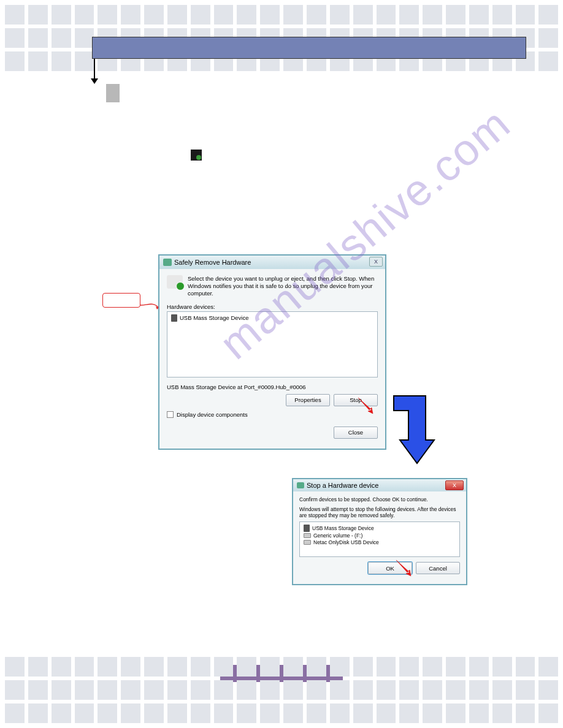 This screenshot has height=728, width=563. I want to click on attempt-text: Windows will attempt to stop the followi…, so click(380, 512).